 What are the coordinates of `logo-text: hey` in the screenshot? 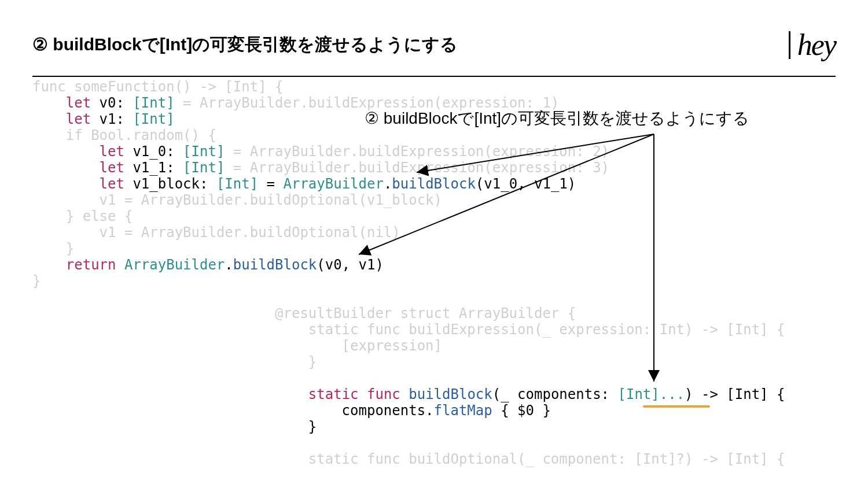 It's located at (816, 45).